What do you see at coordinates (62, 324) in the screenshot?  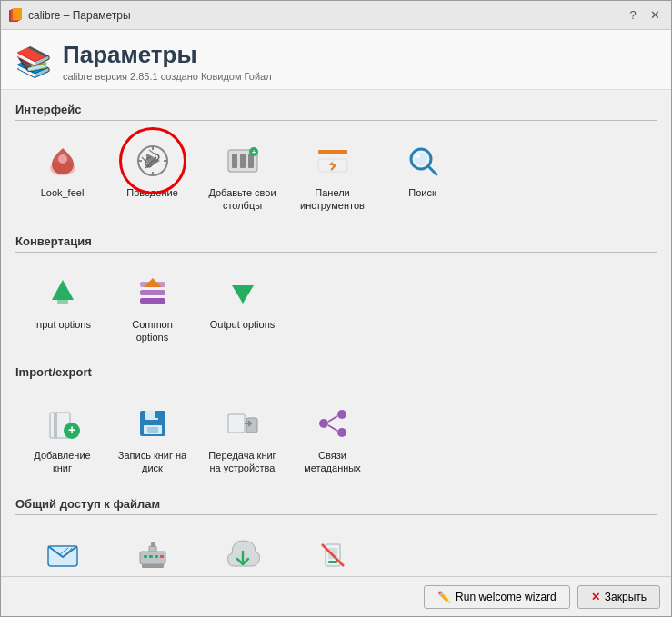 I see `item-label-input_options: Input options` at bounding box center [62, 324].